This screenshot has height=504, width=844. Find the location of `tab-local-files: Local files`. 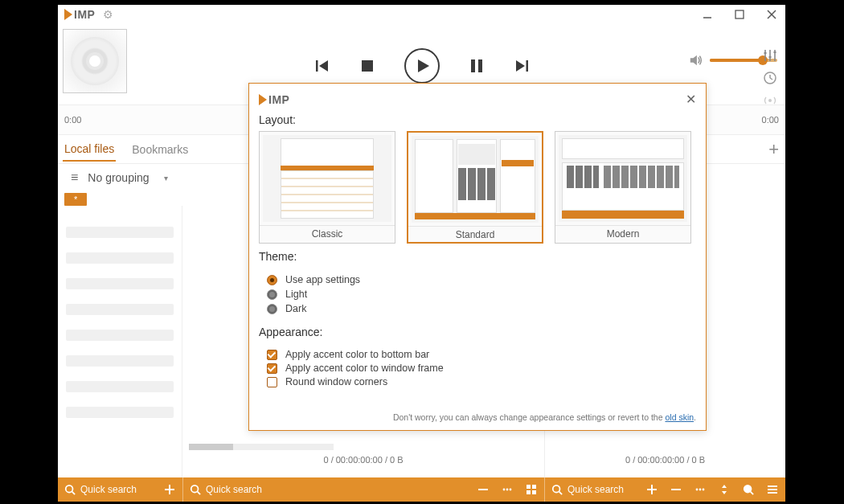

tab-local-files: Local files is located at coordinates (89, 150).